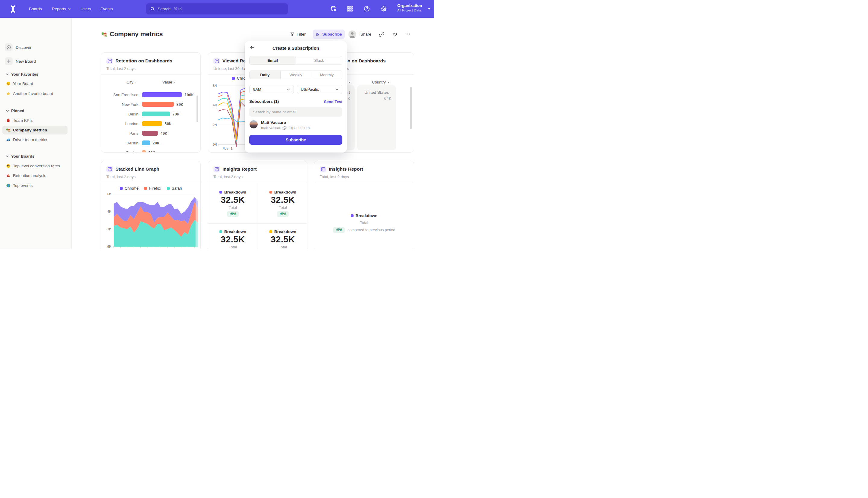  I want to click on stacked-area-chart: 6M4M2M0M, so click(151, 205).